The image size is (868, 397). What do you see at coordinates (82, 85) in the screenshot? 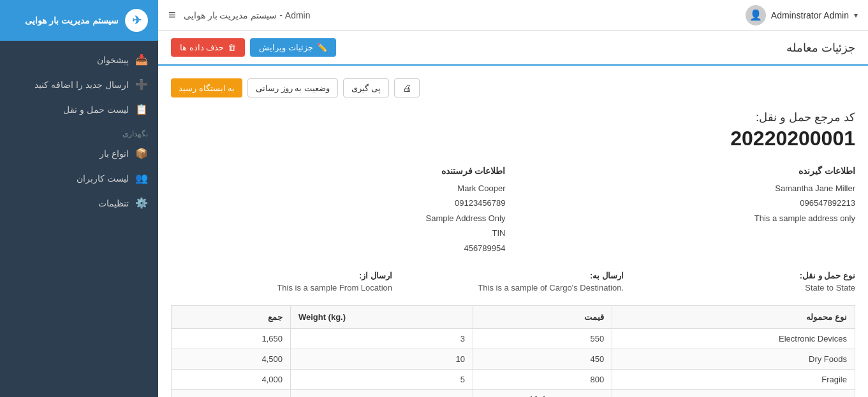
I see `sidebar-item-label: ارسال جدید را اضافه کنید` at bounding box center [82, 85].